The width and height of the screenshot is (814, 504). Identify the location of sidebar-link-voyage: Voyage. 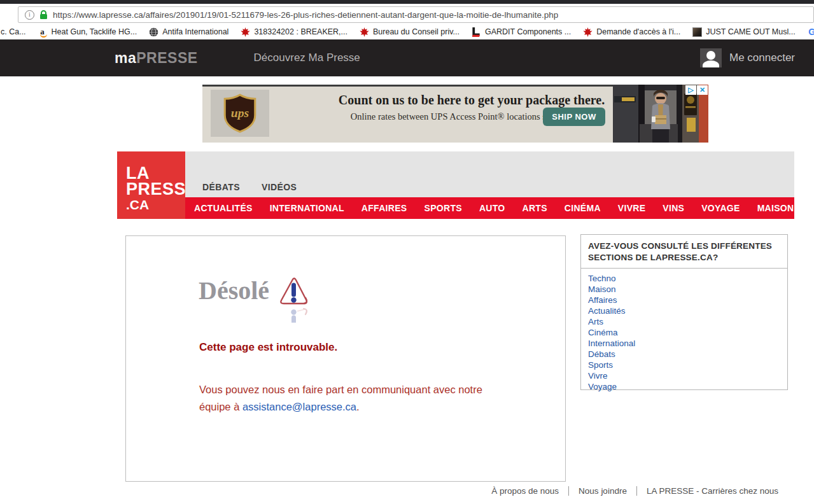
(684, 387).